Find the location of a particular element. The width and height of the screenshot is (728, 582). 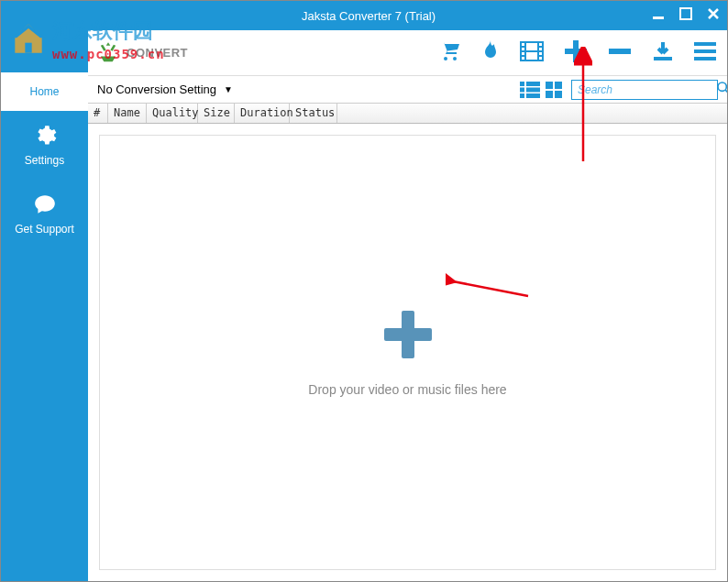

maximize-icon is located at coordinates (686, 16).